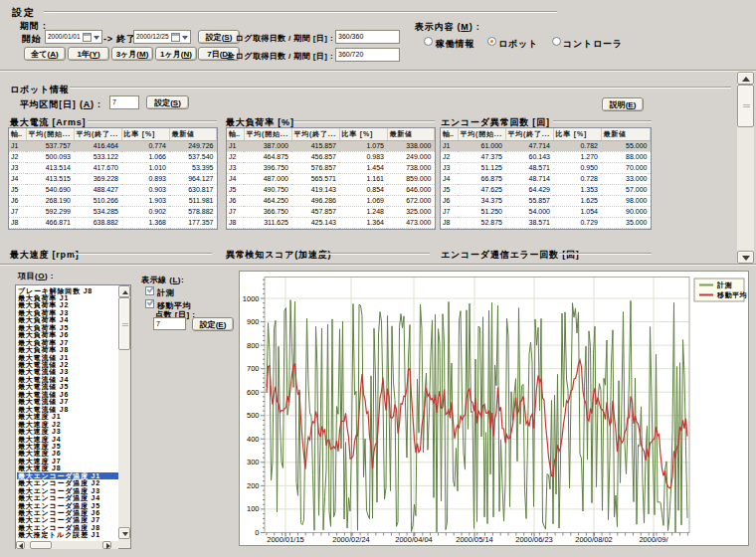 The image size is (756, 557). What do you see at coordinates (253, 440) in the screenshot?
I see `svg-text: 400` at bounding box center [253, 440].